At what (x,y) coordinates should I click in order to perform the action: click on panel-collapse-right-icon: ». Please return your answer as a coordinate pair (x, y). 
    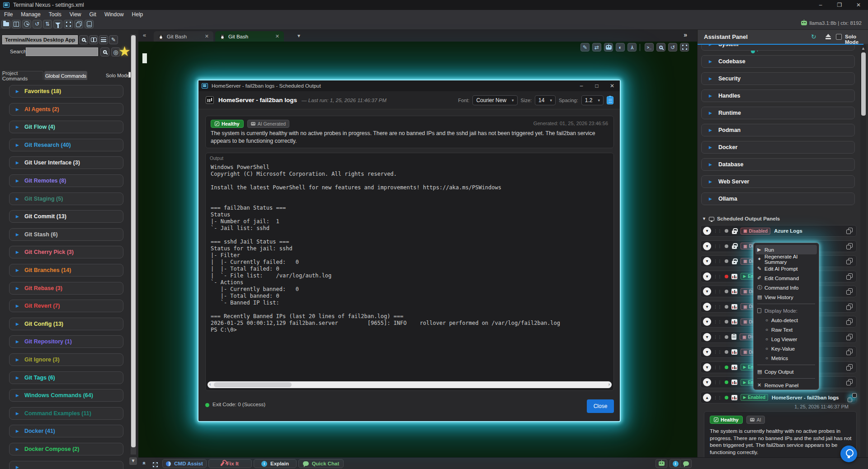
    Looking at the image, I should click on (685, 35).